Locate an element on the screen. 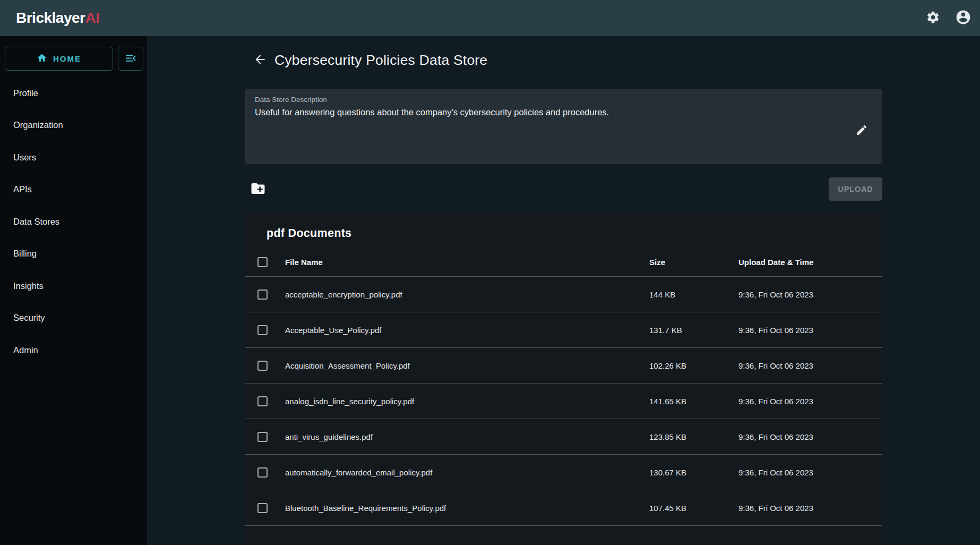  size-cell: 130.67 KB is located at coordinates (694, 473).